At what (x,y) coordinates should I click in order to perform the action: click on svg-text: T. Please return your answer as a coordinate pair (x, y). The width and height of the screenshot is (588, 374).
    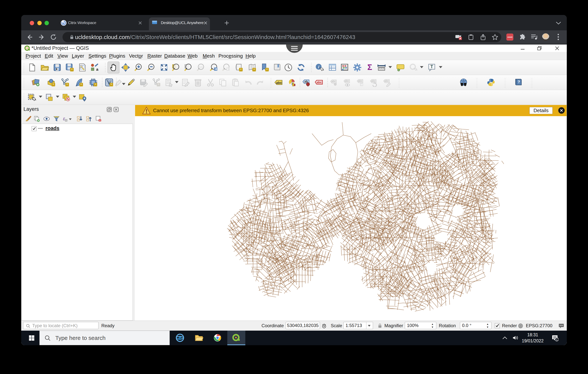
    Looking at the image, I should click on (432, 67).